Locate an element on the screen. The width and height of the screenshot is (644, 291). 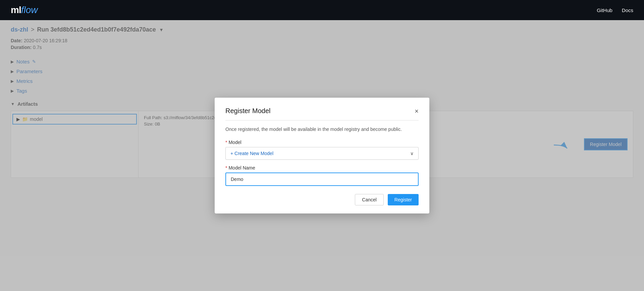
github-link: GitHub is located at coordinates (604, 10).